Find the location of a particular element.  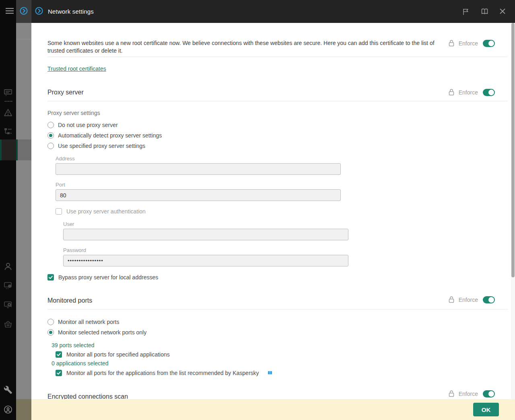

divider is located at coordinates (278, 57).